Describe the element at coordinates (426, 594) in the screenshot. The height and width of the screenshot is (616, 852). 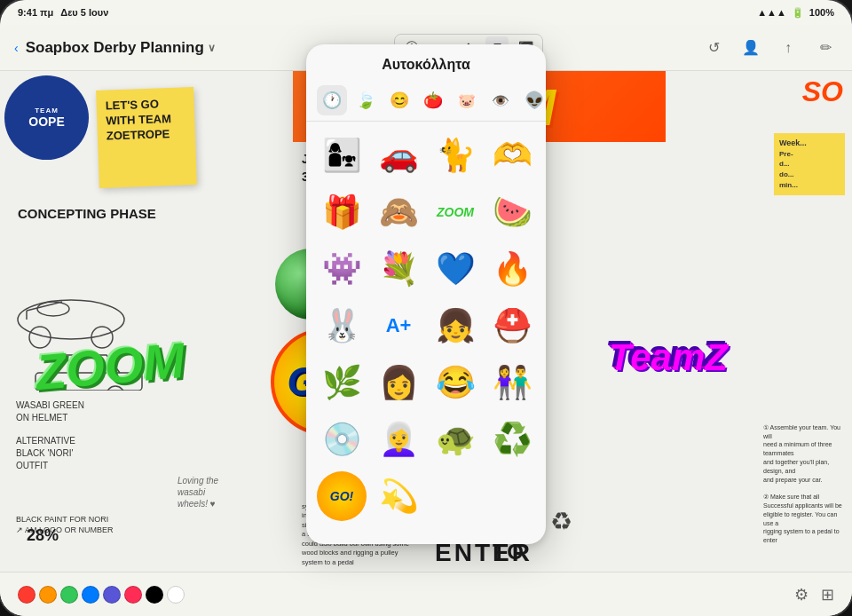
I see `bottom-toolbar: ⚙ ⊞` at that location.